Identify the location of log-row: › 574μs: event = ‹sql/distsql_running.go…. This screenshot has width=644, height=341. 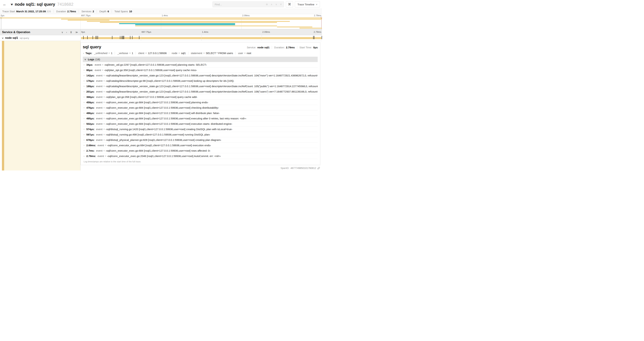
(200, 129).